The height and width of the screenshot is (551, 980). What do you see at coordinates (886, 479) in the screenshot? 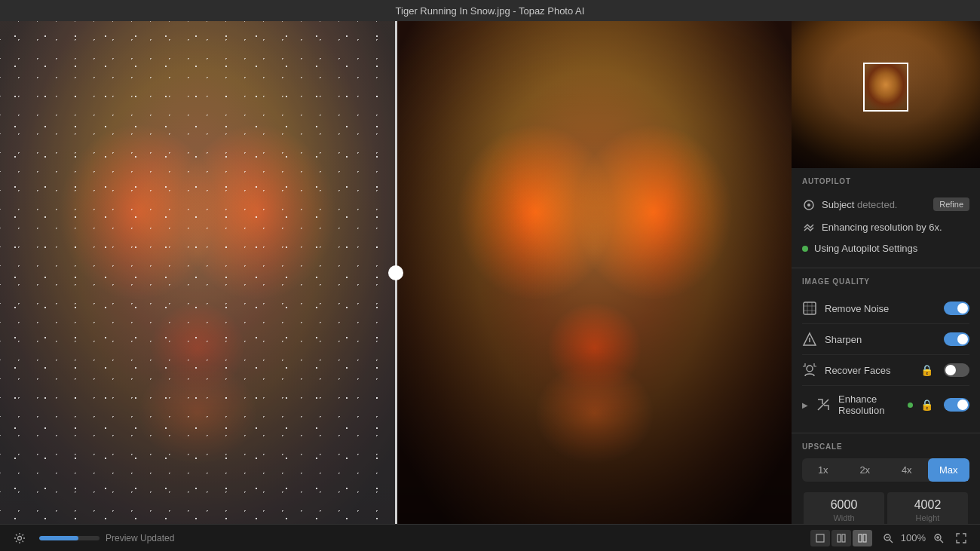
I see `upscale-section: UPSCALE 1x 2x 4x Max 6000 Width 4002 Hei…` at bounding box center [886, 479].